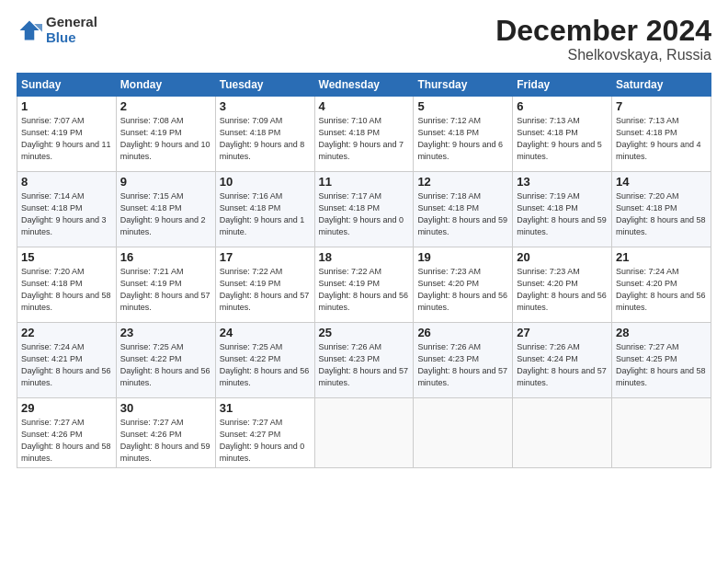  I want to click on day-number: 3, so click(265, 107).